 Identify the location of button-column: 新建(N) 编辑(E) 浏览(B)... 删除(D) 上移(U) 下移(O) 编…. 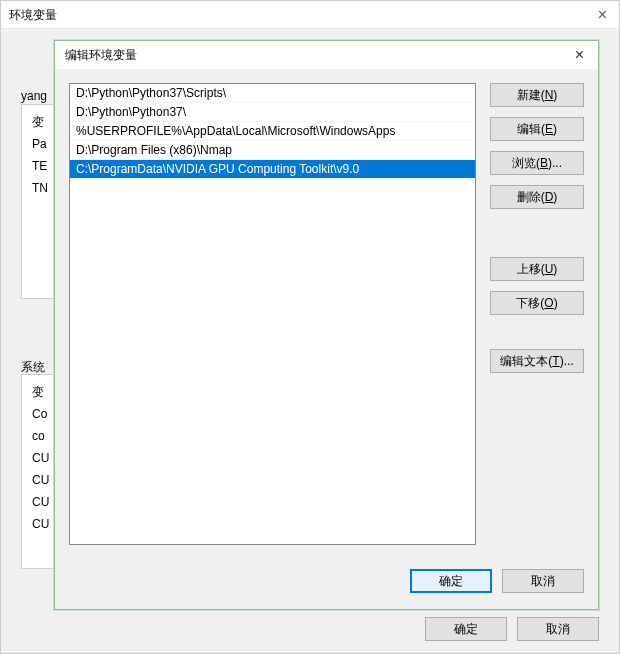
(537, 314).